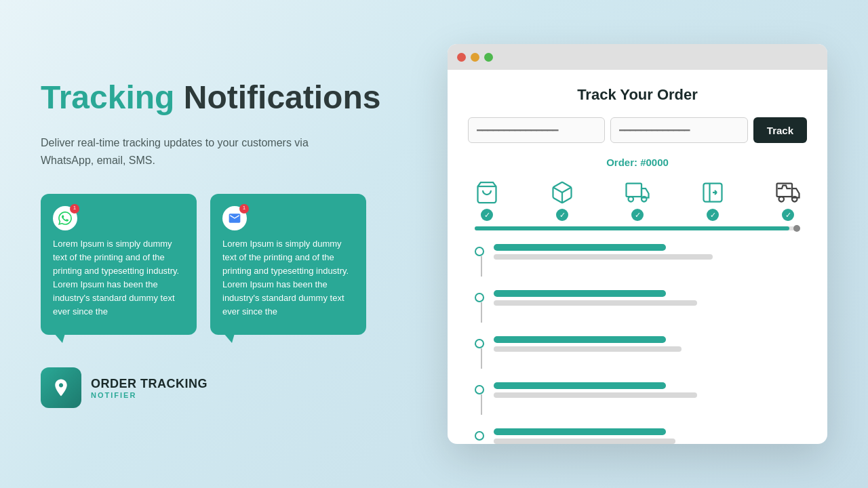 Image resolution: width=868 pixels, height=488 pixels. I want to click on home-delivery-icon, so click(788, 192).